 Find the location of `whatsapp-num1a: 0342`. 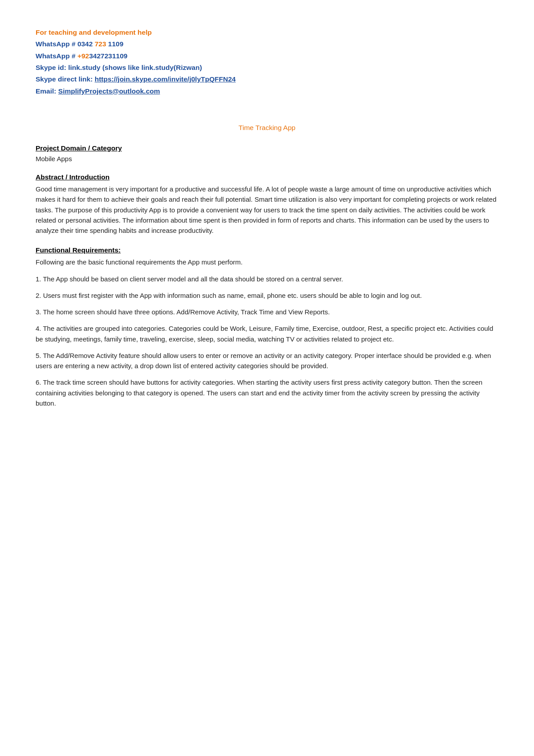

whatsapp-num1a: 0342 is located at coordinates (86, 44).